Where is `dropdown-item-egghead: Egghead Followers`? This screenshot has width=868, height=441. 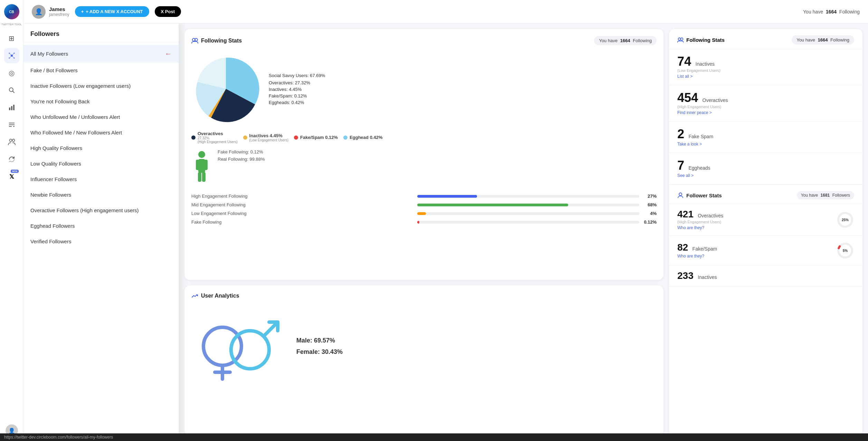 dropdown-item-egghead: Egghead Followers is located at coordinates (101, 226).